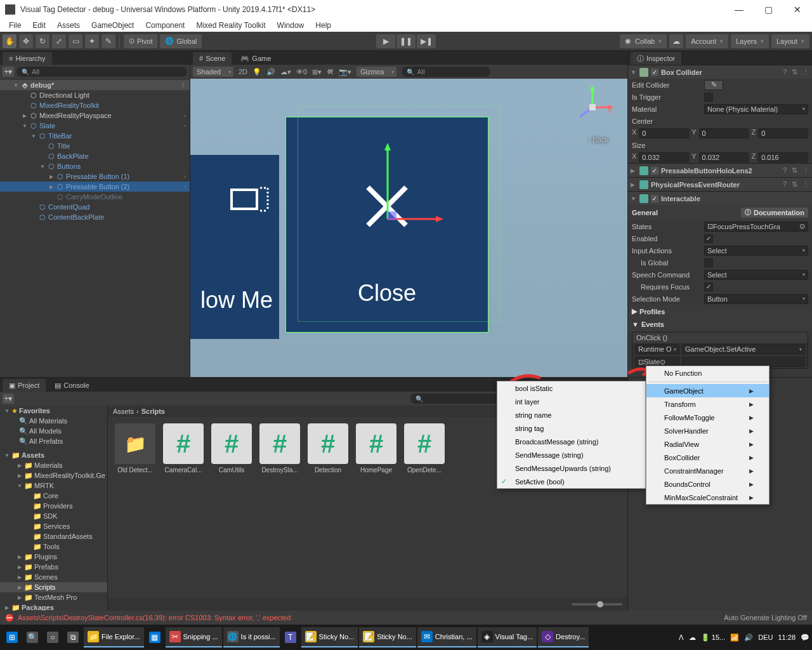 This screenshot has height=650, width=812. What do you see at coordinates (69, 25) in the screenshot?
I see `menu-assets: Assets` at bounding box center [69, 25].